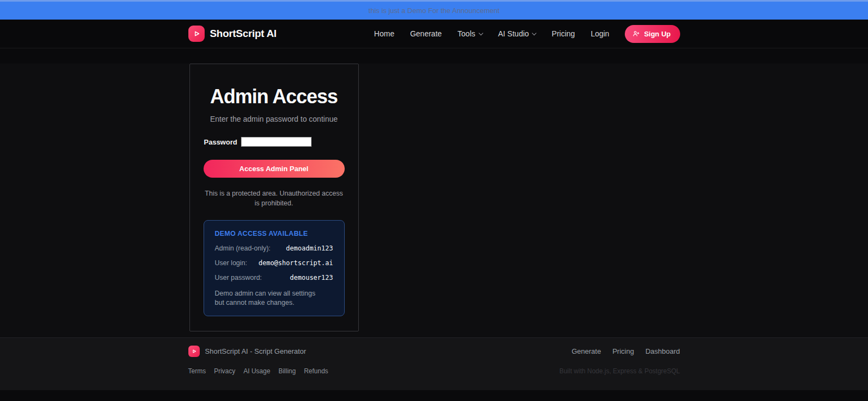 The height and width of the screenshot is (401, 868). I want to click on demo-credential-value: demo@shortscript.ai, so click(295, 263).